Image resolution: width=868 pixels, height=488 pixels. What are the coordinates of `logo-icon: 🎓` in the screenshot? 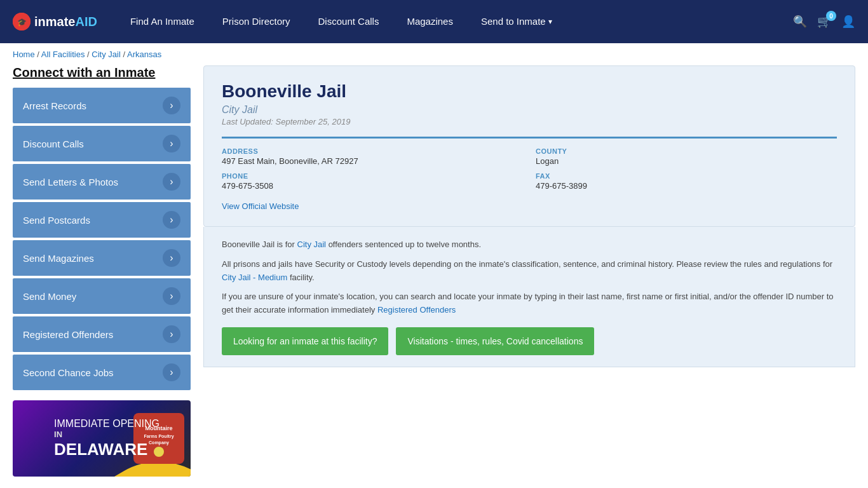 It's located at (22, 22).